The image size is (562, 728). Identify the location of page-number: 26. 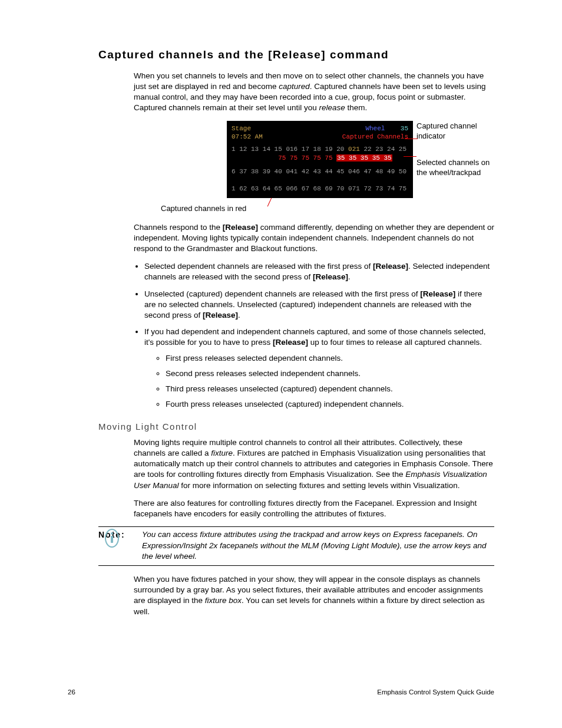
(72, 693).